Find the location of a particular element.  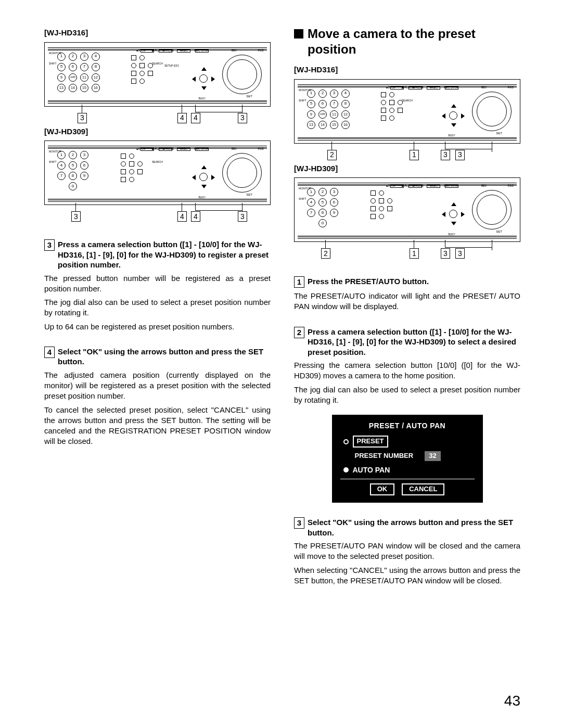

body-text: The adjusted camera position (currently … is located at coordinates (157, 386).